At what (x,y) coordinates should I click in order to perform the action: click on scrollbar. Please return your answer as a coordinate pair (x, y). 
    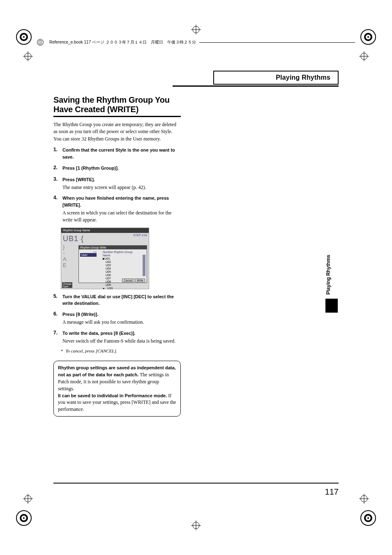
    Looking at the image, I should click on (144, 265).